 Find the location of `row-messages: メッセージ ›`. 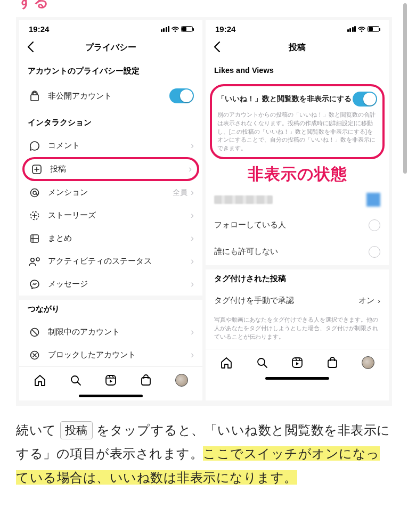

row-messages: メッセージ › is located at coordinates (111, 284).